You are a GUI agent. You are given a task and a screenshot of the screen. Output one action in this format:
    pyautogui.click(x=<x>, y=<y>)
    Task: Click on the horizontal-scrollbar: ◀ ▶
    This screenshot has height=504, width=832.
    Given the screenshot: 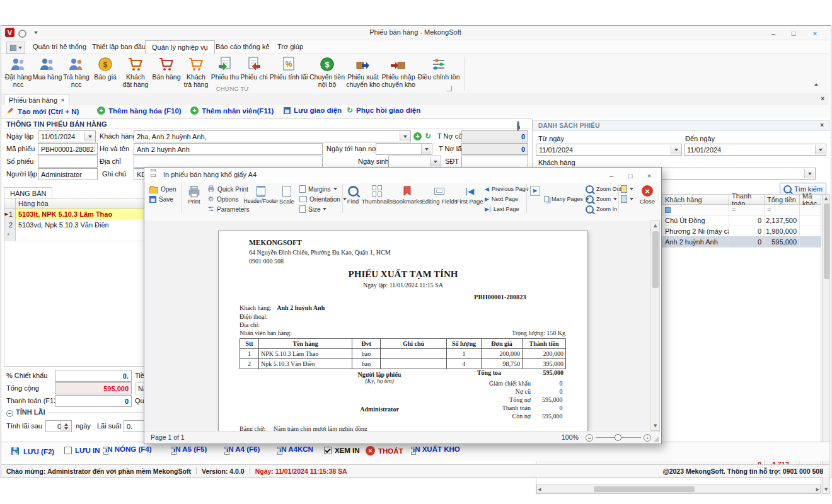 What is the action you would take?
    pyautogui.click(x=678, y=489)
    